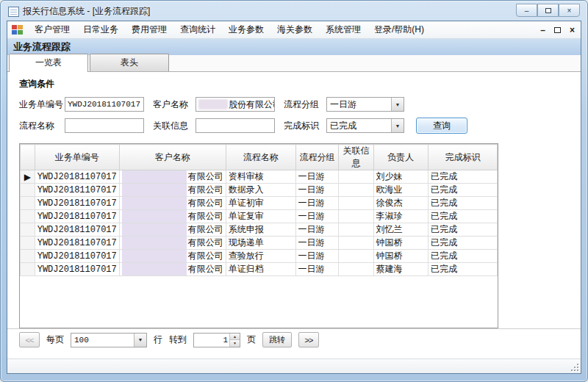  I want to click on menu-item-query-stats: 查询统计, so click(198, 29).